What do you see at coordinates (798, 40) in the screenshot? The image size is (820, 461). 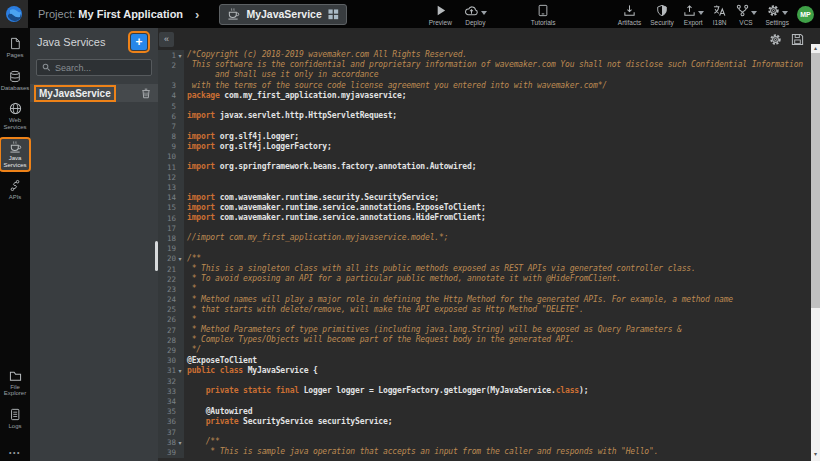 I see `save-button` at bounding box center [798, 40].